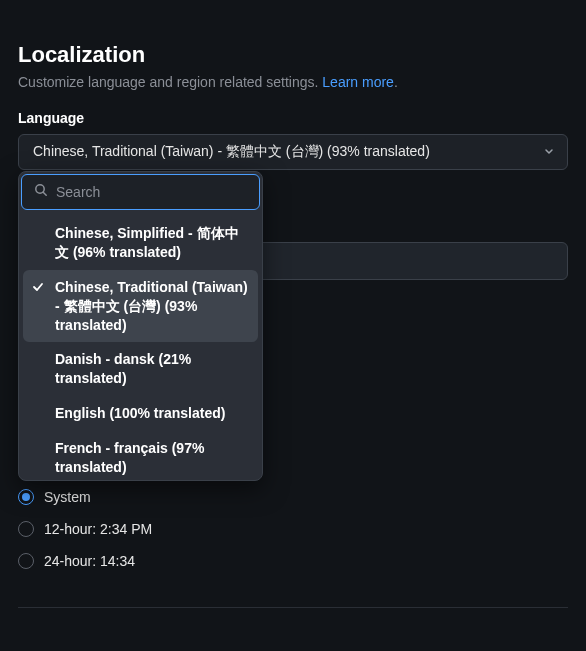 The height and width of the screenshot is (651, 586). I want to click on time-format-radio-group: System 12-hour: 2:34 PM 24-hour: 14:34, so click(293, 529).